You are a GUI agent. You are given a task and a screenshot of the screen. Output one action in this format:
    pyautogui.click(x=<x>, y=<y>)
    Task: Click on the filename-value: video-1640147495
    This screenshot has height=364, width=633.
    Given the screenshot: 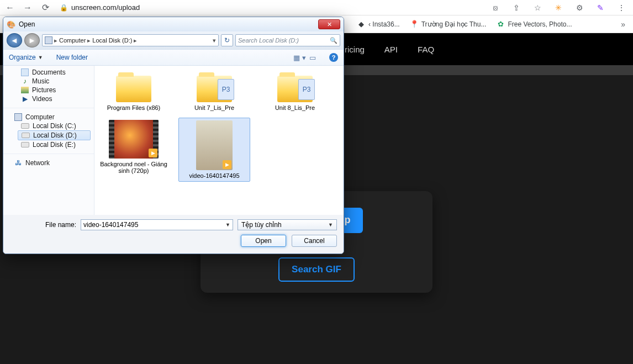 What is the action you would take?
    pyautogui.click(x=110, y=225)
    